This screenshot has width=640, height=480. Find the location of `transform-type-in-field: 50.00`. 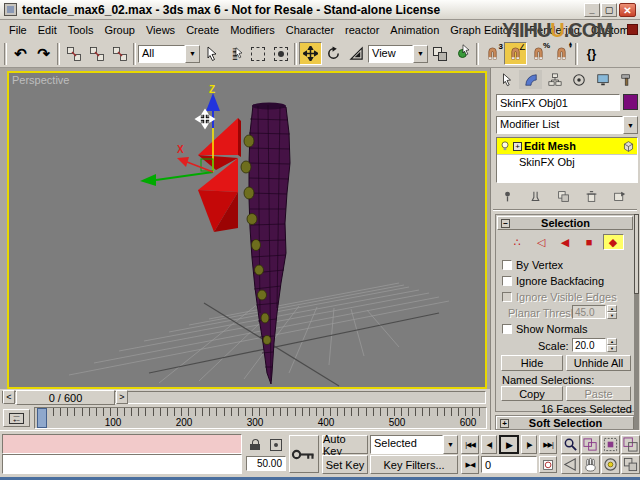

transform-type-in-field: 50.00 is located at coordinates (266, 464).